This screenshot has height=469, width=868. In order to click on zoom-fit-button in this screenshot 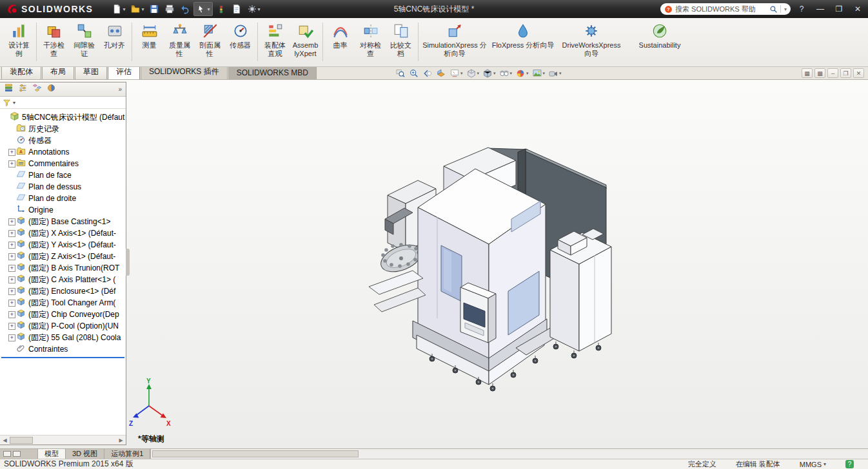, I will do `click(400, 73)`.